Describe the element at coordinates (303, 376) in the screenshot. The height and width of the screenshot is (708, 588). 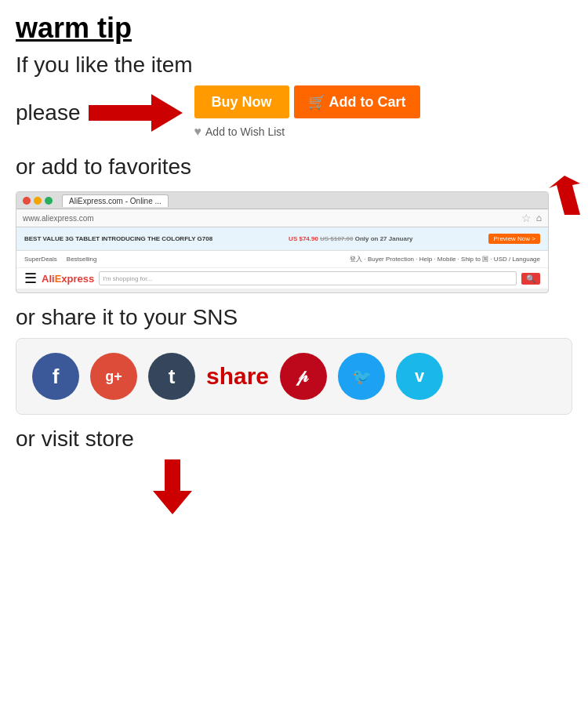
I see `pinterest-icon: 𝓅` at that location.